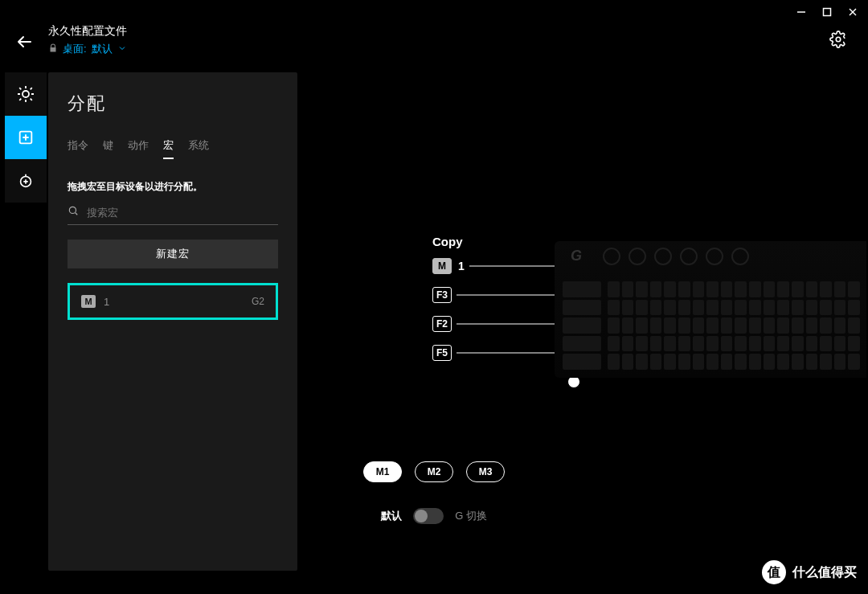 The image size is (868, 594). I want to click on watermark-text: 什么值得买, so click(825, 572).